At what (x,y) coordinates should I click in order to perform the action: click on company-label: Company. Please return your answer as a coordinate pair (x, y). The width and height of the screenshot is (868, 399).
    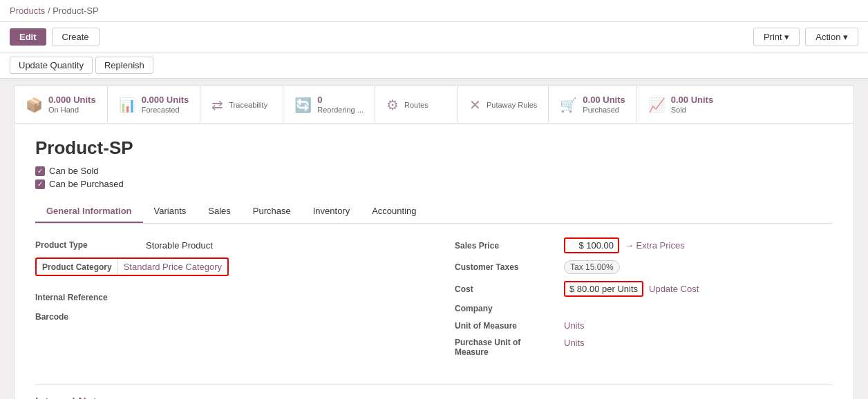
    Looking at the image, I should click on (507, 309).